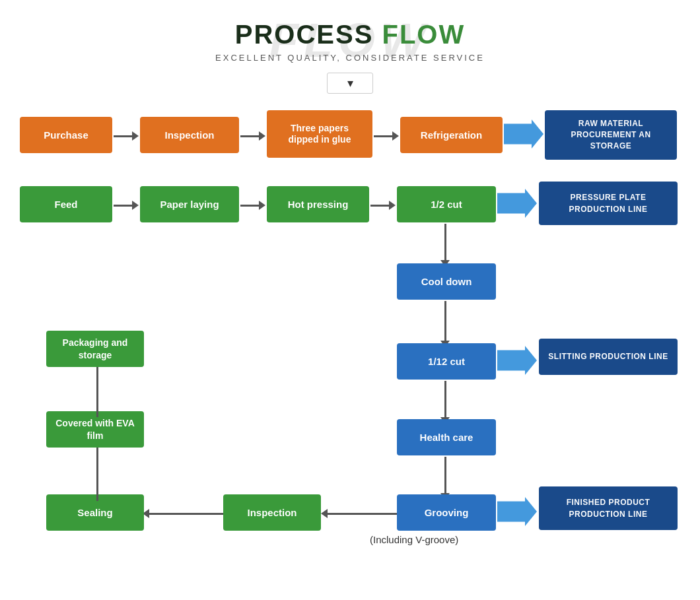  What do you see at coordinates (318, 205) in the screenshot?
I see `node-hot-pressing: Hot pressing` at bounding box center [318, 205].